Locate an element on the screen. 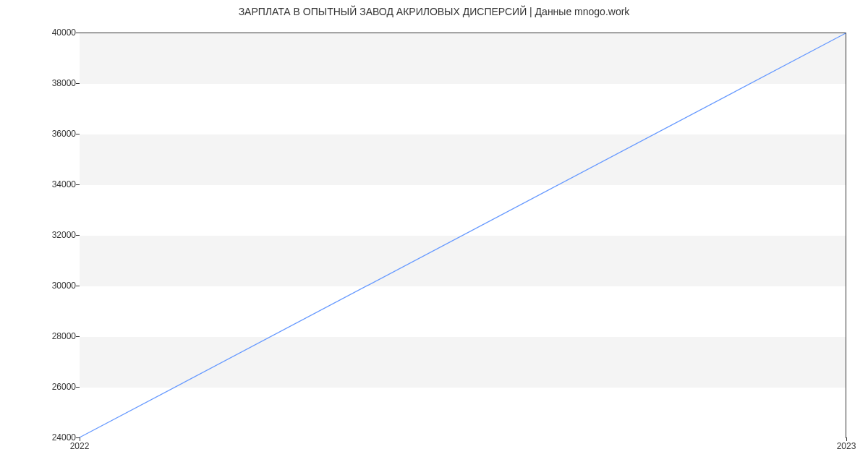  y-tick-label: 30000 is located at coordinates (54, 286).